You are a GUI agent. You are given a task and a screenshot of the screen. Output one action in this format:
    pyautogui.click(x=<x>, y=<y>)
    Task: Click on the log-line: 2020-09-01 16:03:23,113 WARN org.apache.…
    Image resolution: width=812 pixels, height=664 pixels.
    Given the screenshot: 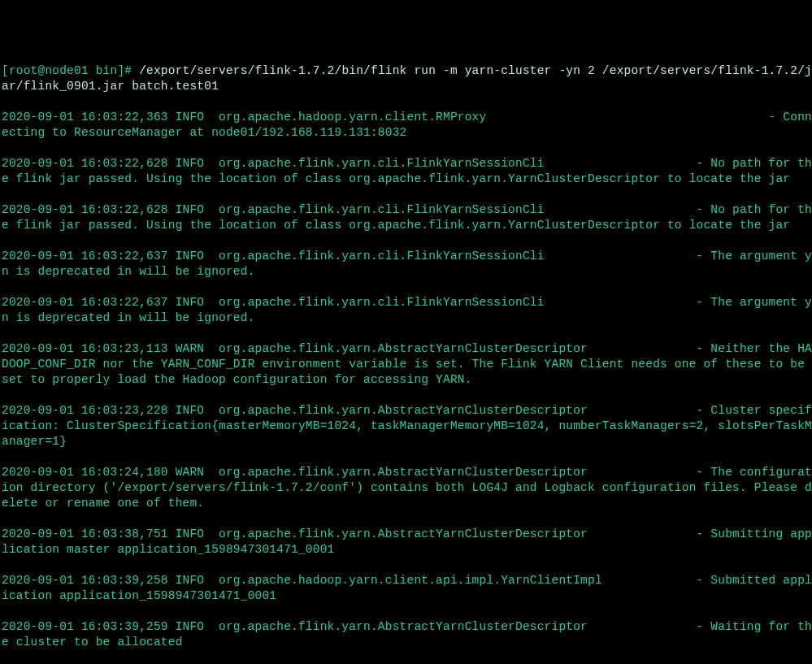 What is the action you would take?
    pyautogui.click(x=406, y=364)
    